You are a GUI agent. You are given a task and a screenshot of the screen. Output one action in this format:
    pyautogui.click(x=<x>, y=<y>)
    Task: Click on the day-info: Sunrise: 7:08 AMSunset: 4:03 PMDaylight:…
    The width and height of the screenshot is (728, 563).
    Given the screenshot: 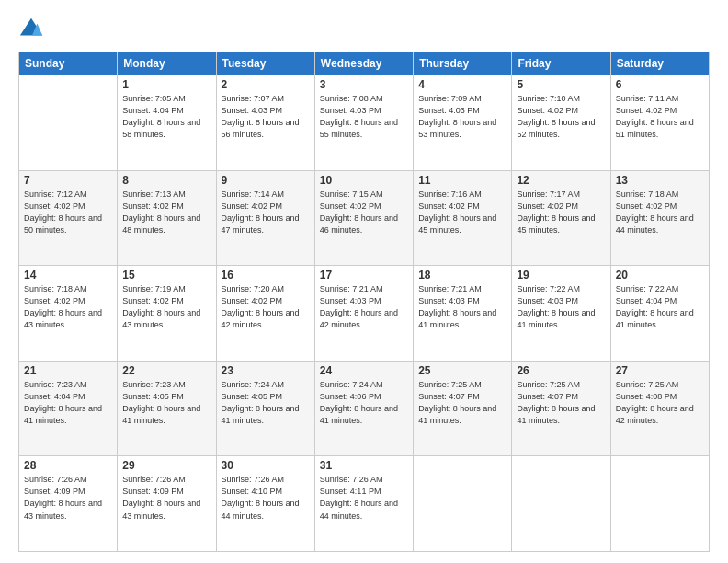 What is the action you would take?
    pyautogui.click(x=364, y=117)
    